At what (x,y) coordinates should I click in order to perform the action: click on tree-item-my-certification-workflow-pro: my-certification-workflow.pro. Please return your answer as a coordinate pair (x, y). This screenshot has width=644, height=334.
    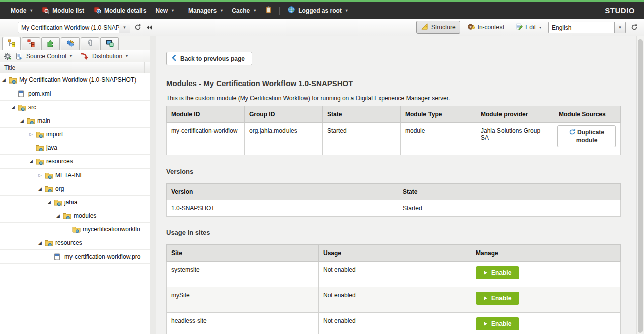
    Looking at the image, I should click on (75, 257).